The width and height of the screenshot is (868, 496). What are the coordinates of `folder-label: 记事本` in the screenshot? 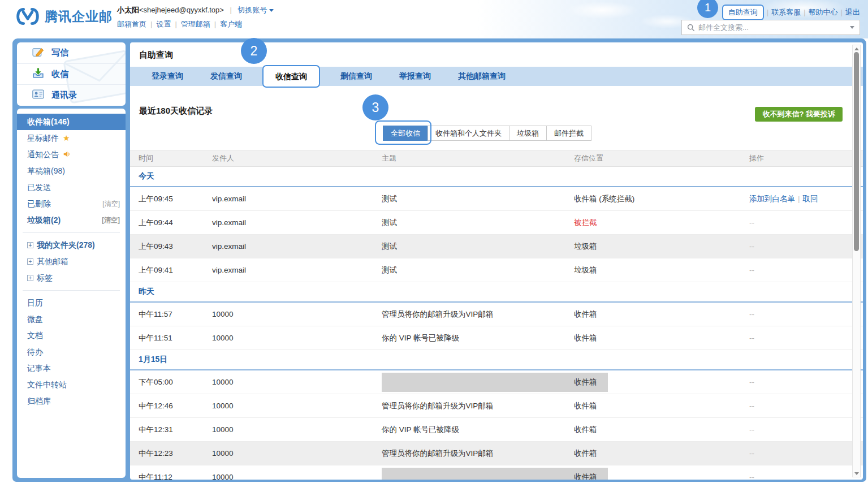 It's located at (39, 368).